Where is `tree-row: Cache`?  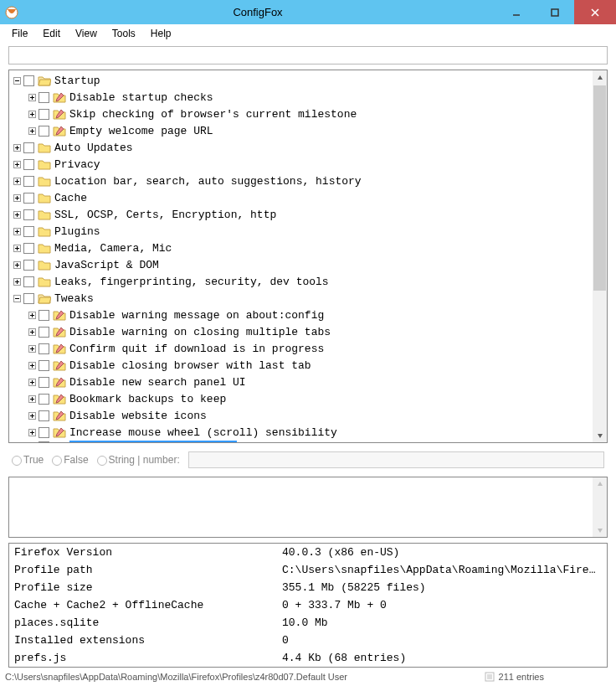 tree-row: Cache is located at coordinates (301, 198).